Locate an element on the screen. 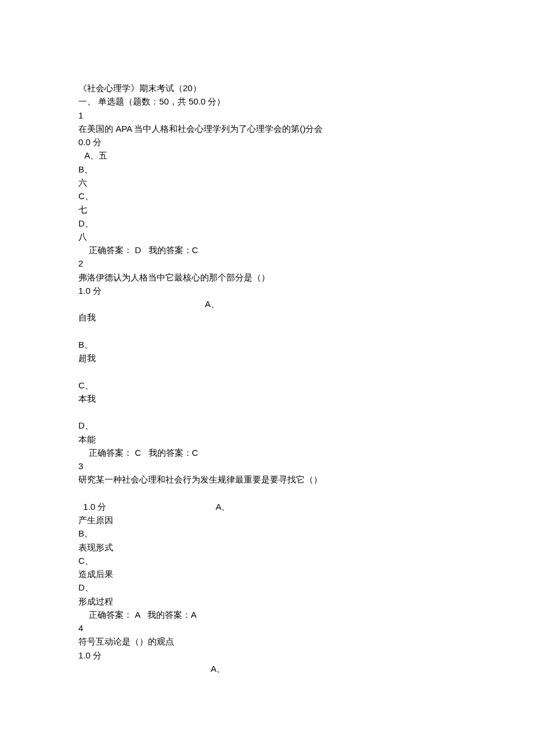 The image size is (534, 756). option-d-text: 形成过程 is located at coordinates (267, 602).